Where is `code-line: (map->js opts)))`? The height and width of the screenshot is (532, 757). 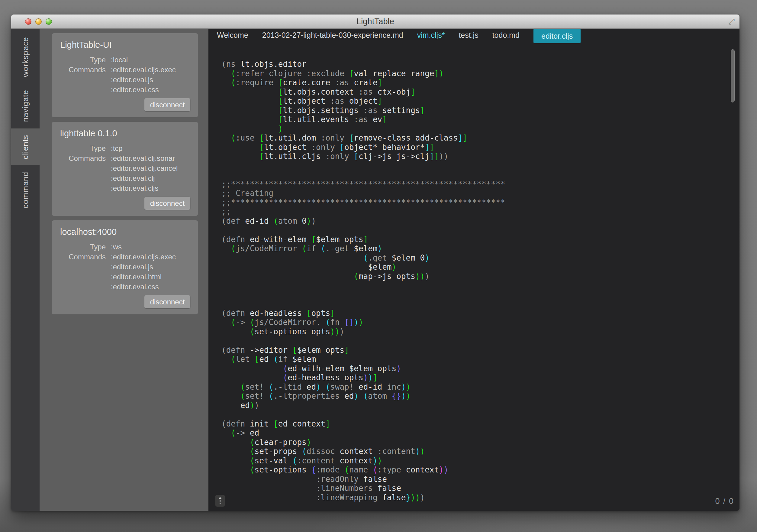 code-line: (map->js opts))) is located at coordinates (481, 276).